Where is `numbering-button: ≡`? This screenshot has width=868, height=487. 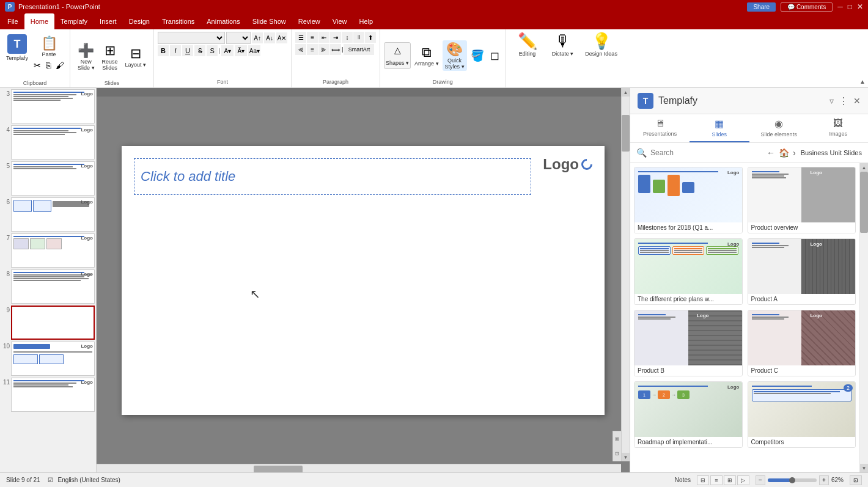 numbering-button: ≡ is located at coordinates (312, 37).